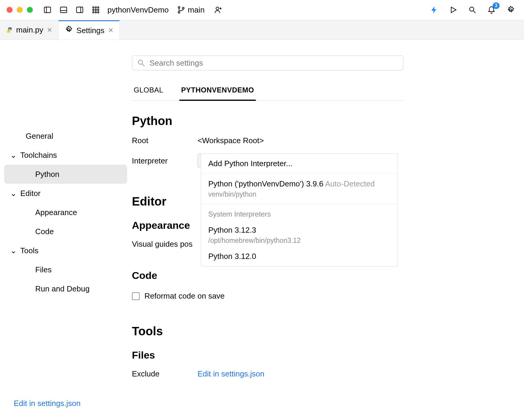 The width and height of the screenshot is (524, 420). What do you see at coordinates (10, 10) in the screenshot?
I see `window-close-dot` at bounding box center [10, 10].